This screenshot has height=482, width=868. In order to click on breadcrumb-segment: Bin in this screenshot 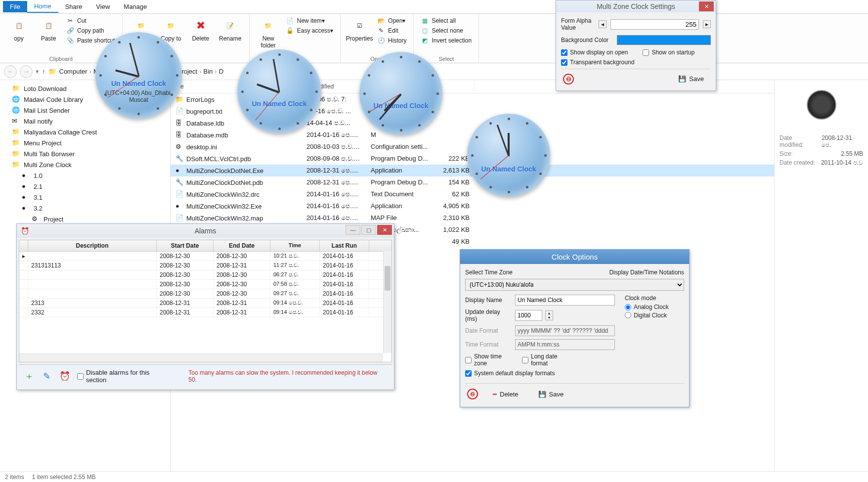, I will do `click(209, 71)`.